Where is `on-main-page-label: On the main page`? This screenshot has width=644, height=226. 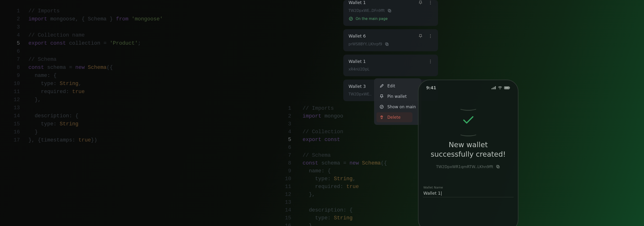
on-main-page-label: On the main page is located at coordinates (372, 19).